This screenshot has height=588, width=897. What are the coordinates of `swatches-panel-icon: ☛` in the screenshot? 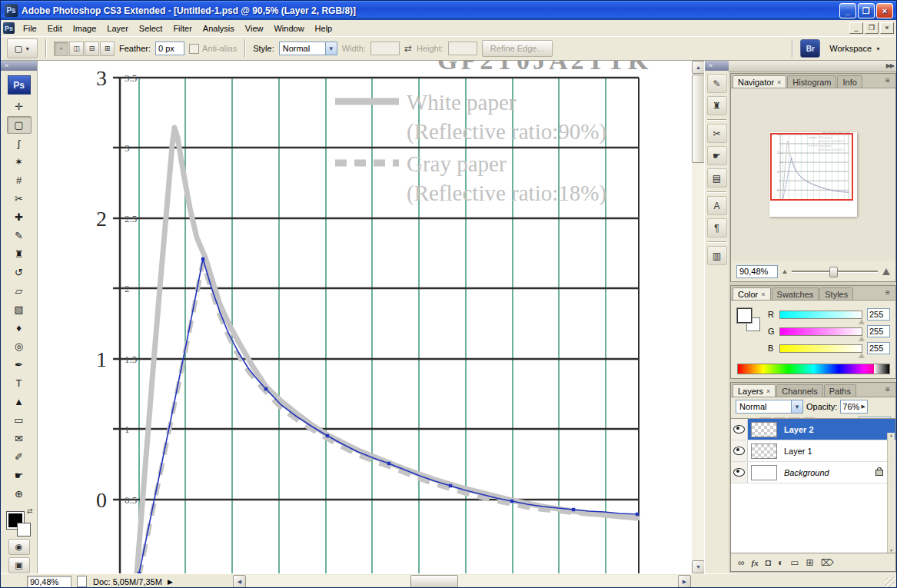 It's located at (717, 155).